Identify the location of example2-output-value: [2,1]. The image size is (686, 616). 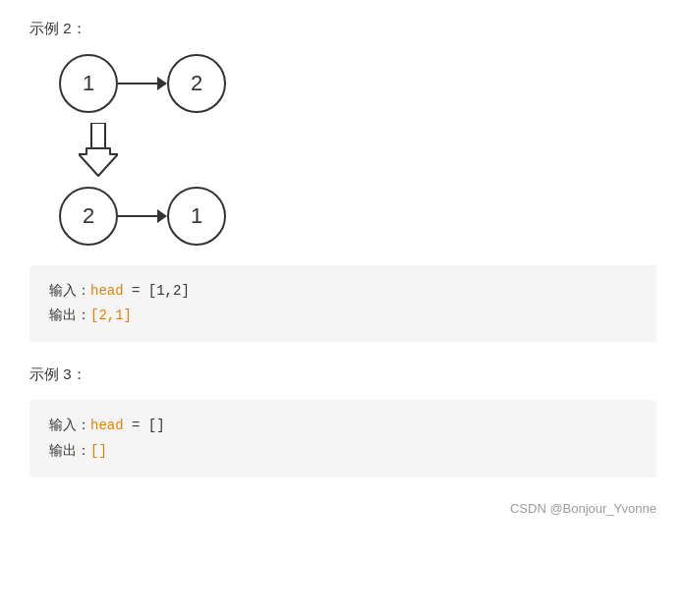
(111, 315).